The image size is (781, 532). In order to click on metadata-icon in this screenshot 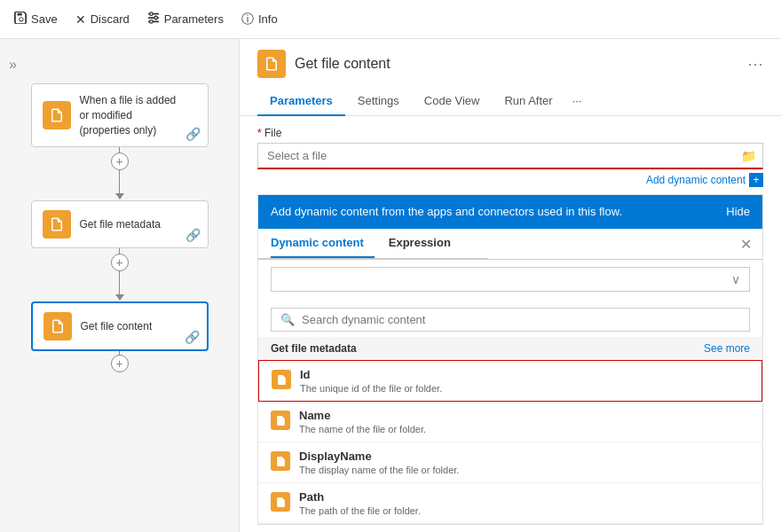, I will do `click(57, 224)`.